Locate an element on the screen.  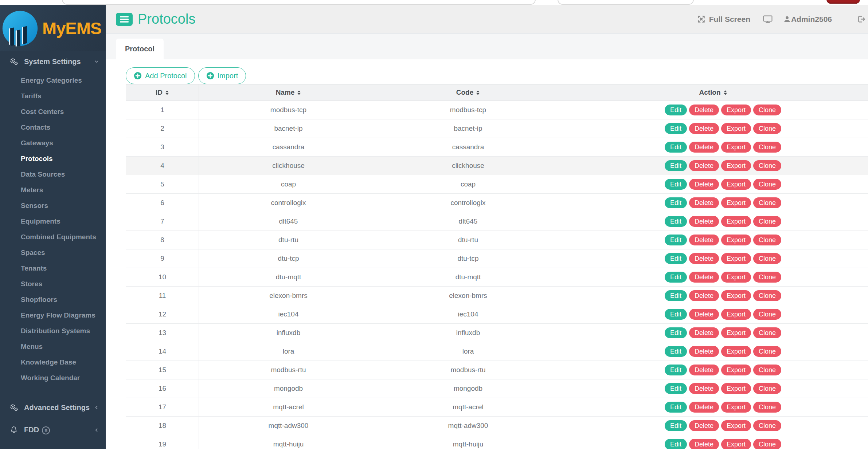
column-header-name: Name is located at coordinates (289, 92).